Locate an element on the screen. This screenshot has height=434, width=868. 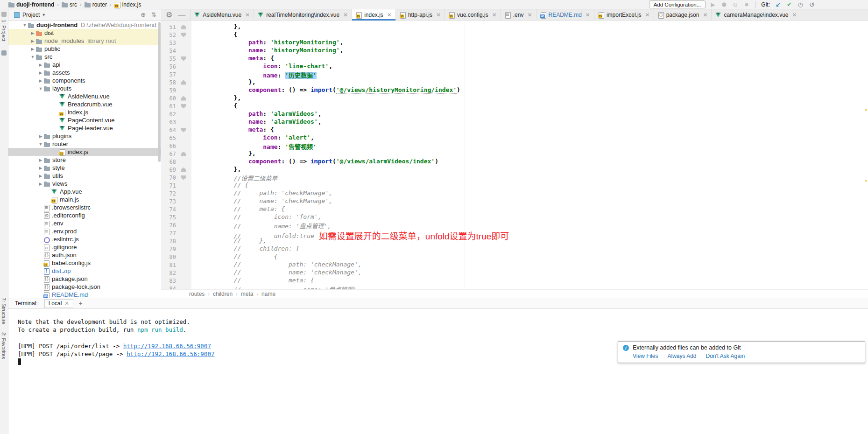
tree-item-breadcrumb-vue: Breadcrumb.vue is located at coordinates (85, 105).